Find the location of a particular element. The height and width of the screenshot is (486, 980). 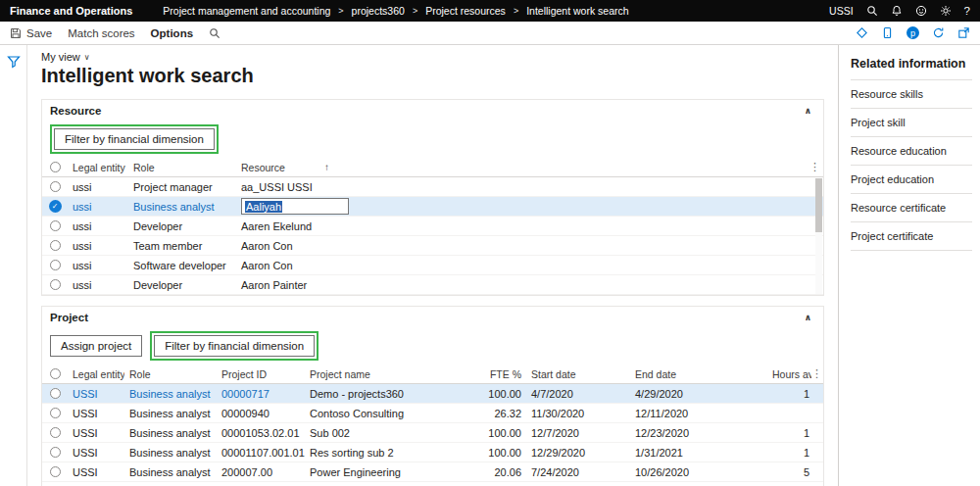

search-icon is located at coordinates (872, 11).